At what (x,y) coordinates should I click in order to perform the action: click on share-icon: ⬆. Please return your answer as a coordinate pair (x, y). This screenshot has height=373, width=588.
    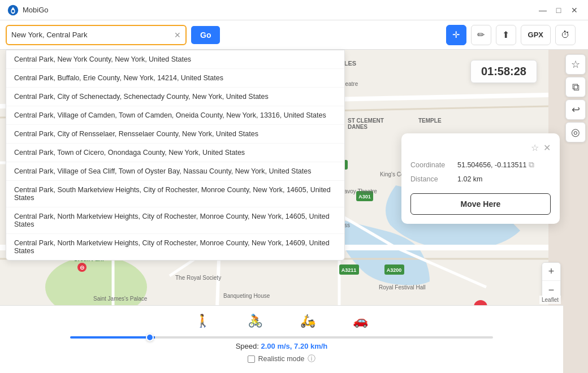
    Looking at the image, I should click on (505, 35).